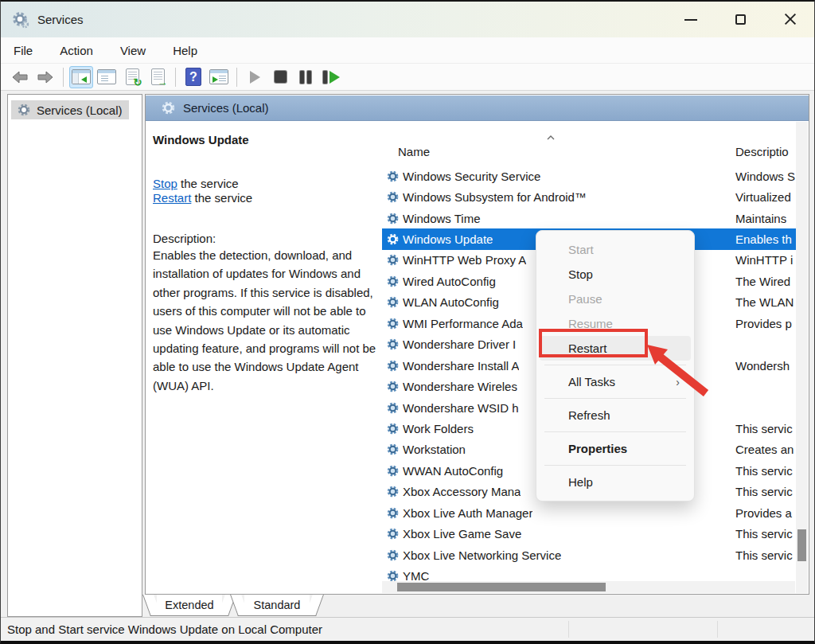 The width and height of the screenshot is (815, 644). What do you see at coordinates (766, 260) in the screenshot?
I see `service-description-cell: WinHTTP i` at bounding box center [766, 260].